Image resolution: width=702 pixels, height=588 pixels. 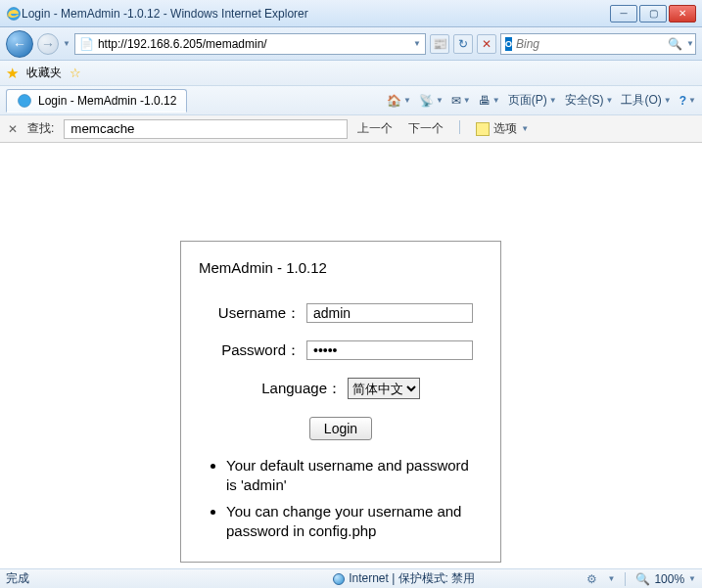 I want to click on stop-button: ✕, so click(x=487, y=44).